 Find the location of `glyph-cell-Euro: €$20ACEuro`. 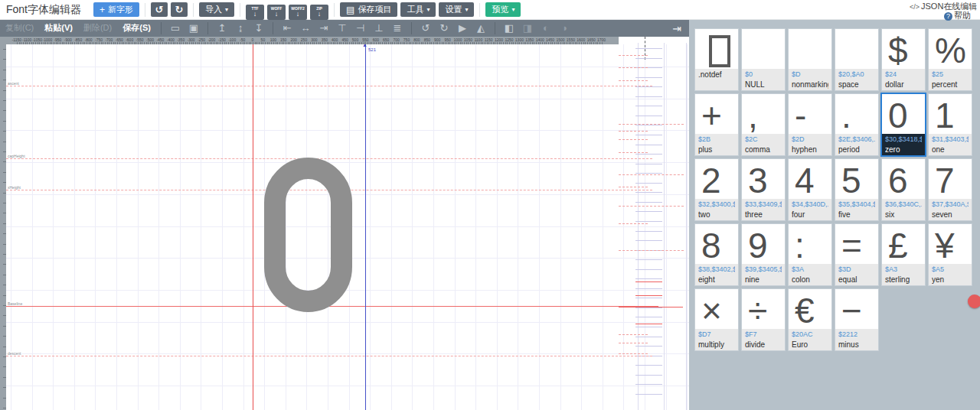

glyph-cell-Euro: €$20ACEuro is located at coordinates (810, 320).